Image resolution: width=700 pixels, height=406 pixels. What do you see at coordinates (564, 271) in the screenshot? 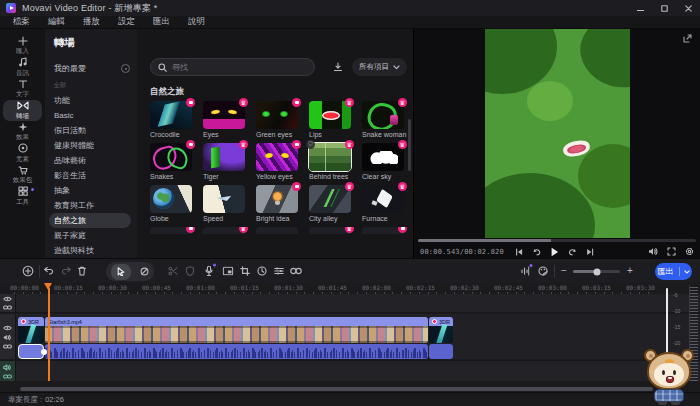
I see `zoom-out-button: −` at bounding box center [564, 271].